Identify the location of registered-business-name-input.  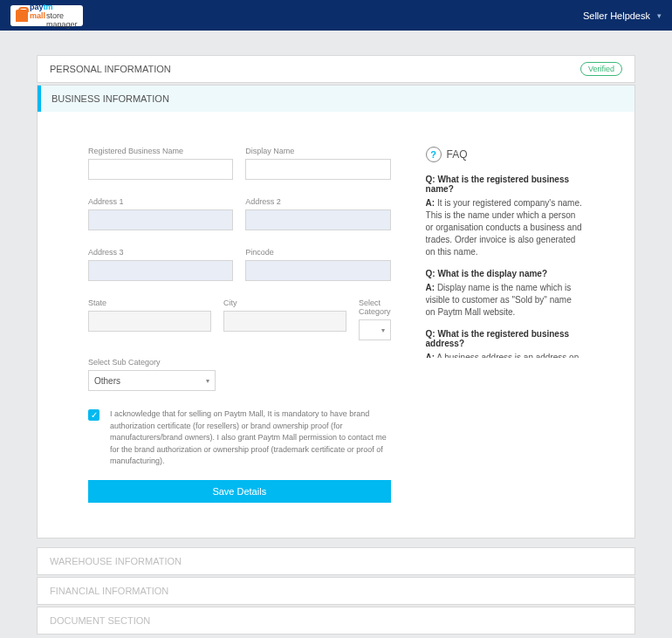
(161, 169).